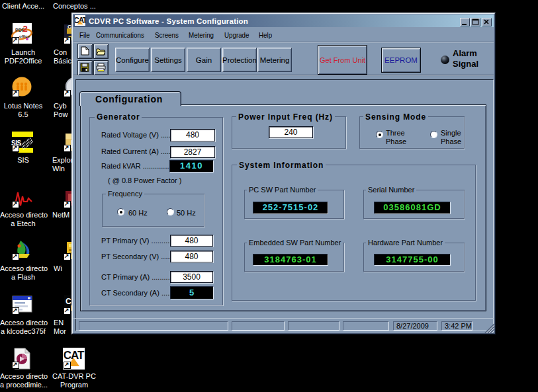 This screenshot has width=538, height=392. Describe the element at coordinates (69, 301) in the screenshot. I see `svg-text: C` at that location.